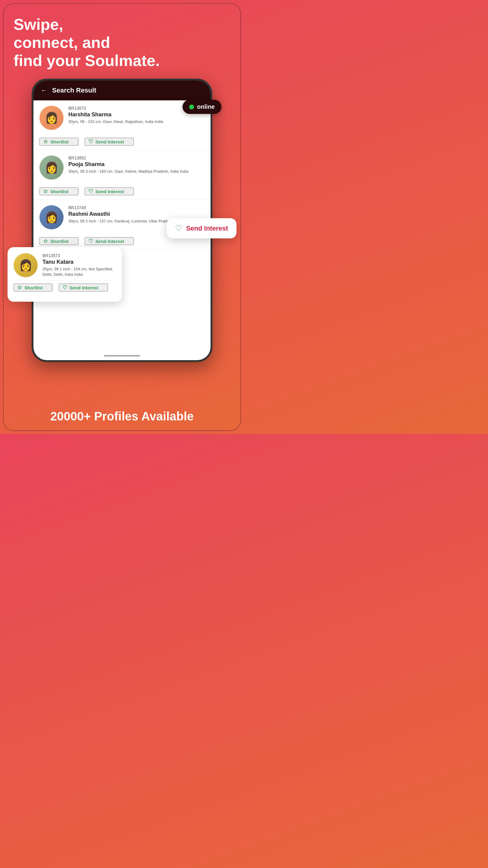 This screenshot has height=868, width=488. What do you see at coordinates (33, 288) in the screenshot?
I see `floating-shortlist-btn: ☆ Shortlist` at bounding box center [33, 288].